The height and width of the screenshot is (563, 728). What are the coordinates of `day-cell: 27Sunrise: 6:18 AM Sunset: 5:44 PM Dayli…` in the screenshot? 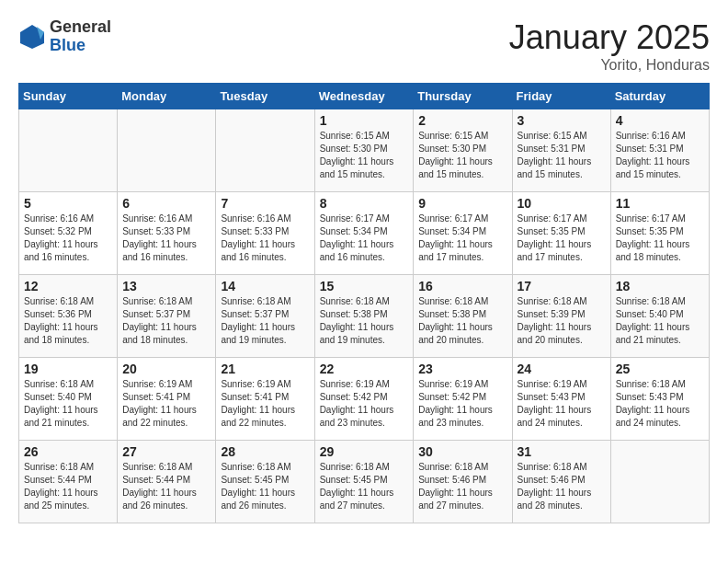 It's located at (167, 482).